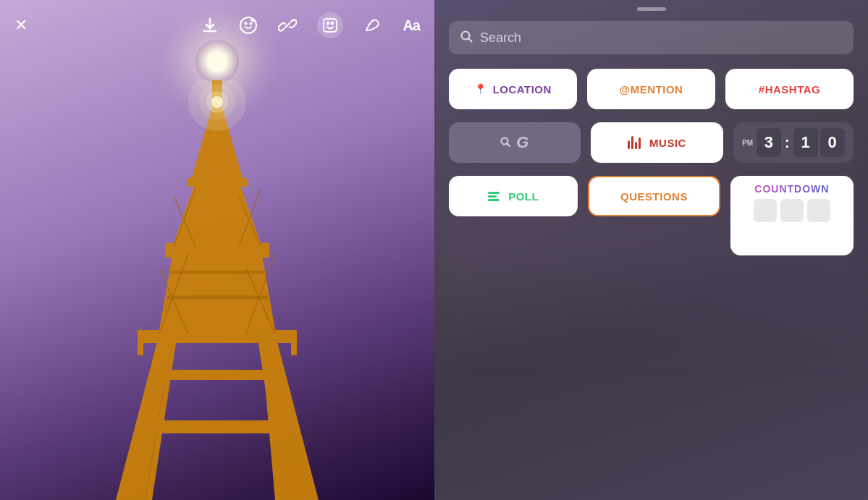 The height and width of the screenshot is (500, 868). What do you see at coordinates (789, 89) in the screenshot?
I see `hashtag-sticker: #HASHTAG` at bounding box center [789, 89].